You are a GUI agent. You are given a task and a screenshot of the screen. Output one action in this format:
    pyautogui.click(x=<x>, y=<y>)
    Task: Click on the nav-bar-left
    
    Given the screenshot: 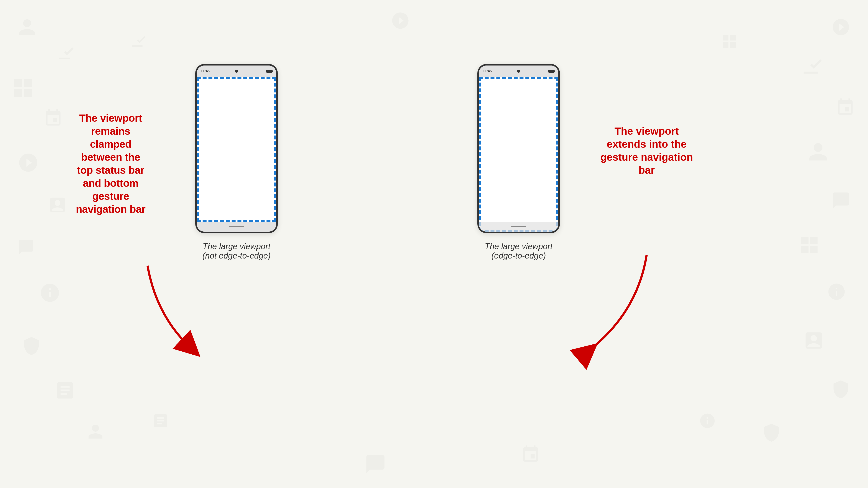 What is the action you would take?
    pyautogui.click(x=237, y=227)
    